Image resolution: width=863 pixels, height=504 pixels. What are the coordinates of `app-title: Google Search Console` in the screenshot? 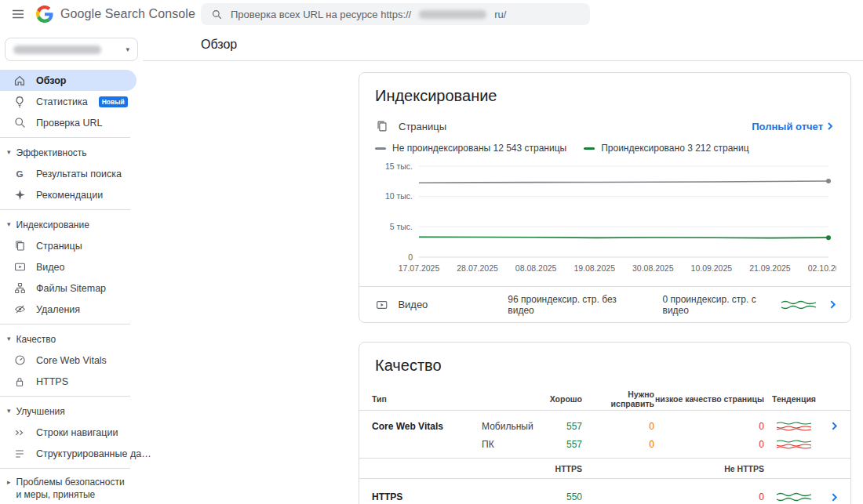 It's located at (128, 14).